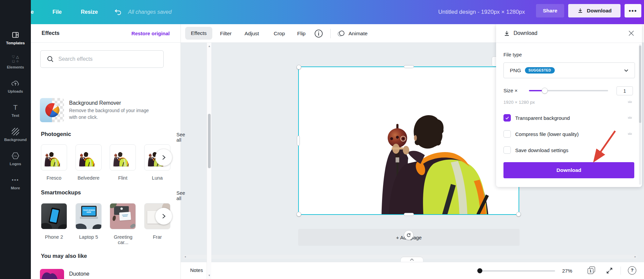 The image size is (644, 279). I want to click on option-label: Compress file (lower quality), so click(547, 134).